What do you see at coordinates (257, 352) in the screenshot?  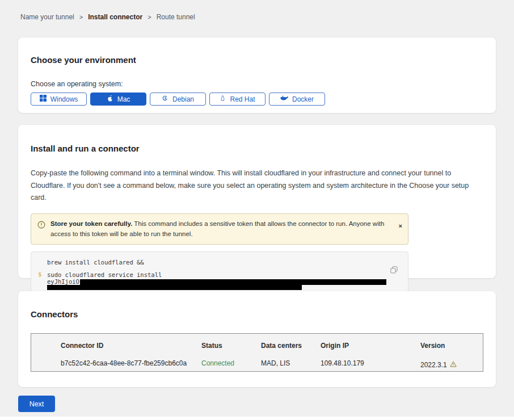 I see `connectors-table: Connector ID Status Data centers Origin …` at bounding box center [257, 352].